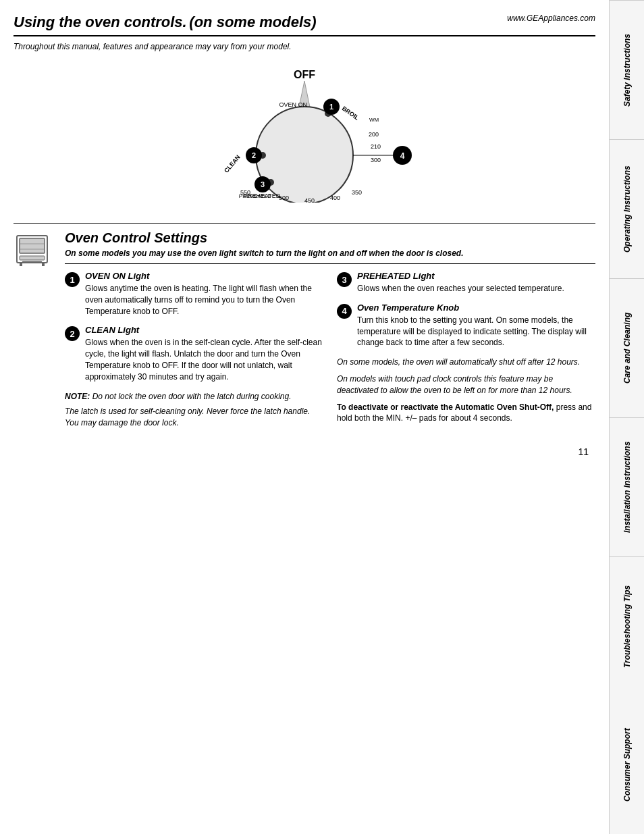  Describe the element at coordinates (344, 280) in the screenshot. I see `item-3-number: 3` at that location.